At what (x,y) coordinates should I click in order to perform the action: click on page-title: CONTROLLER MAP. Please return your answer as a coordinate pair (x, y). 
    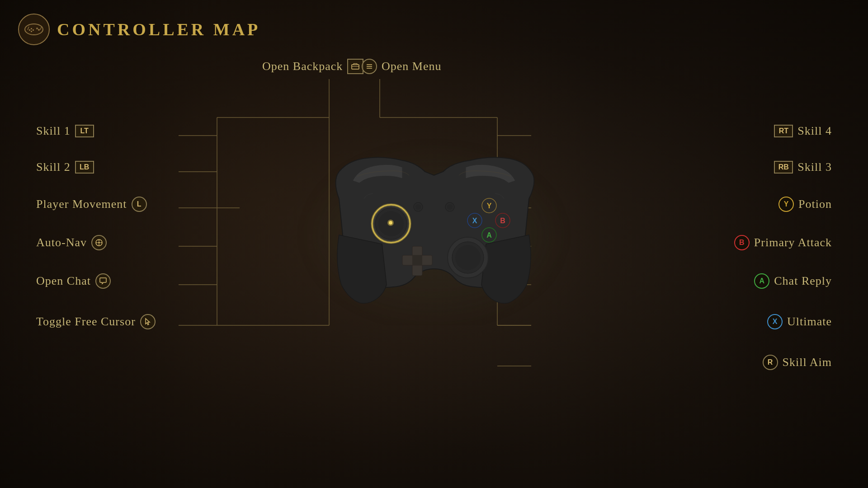
    Looking at the image, I should click on (159, 29).